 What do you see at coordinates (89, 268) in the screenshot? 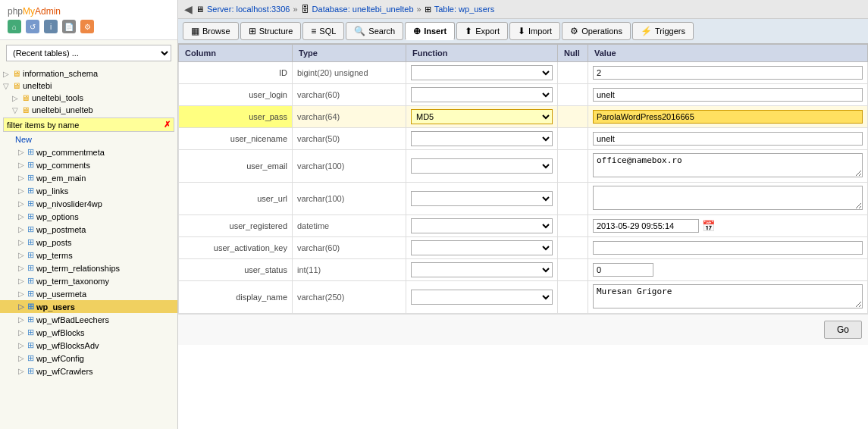
I see `sidebar-item-wp-term-relationships: ▷ ⊞ wp_term_relationships` at bounding box center [89, 268].